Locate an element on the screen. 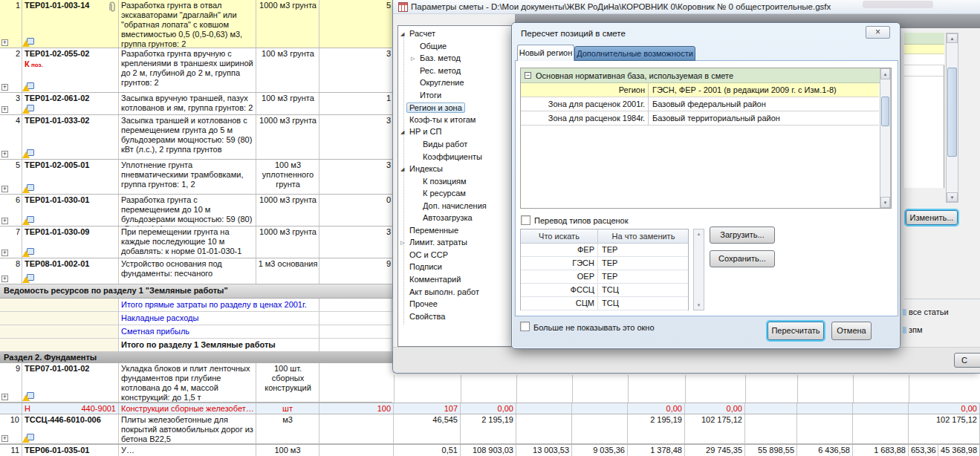  table-row: 9ТЕР07-01-001-02Укладка блоков и плит ле… is located at coordinates (196, 383).